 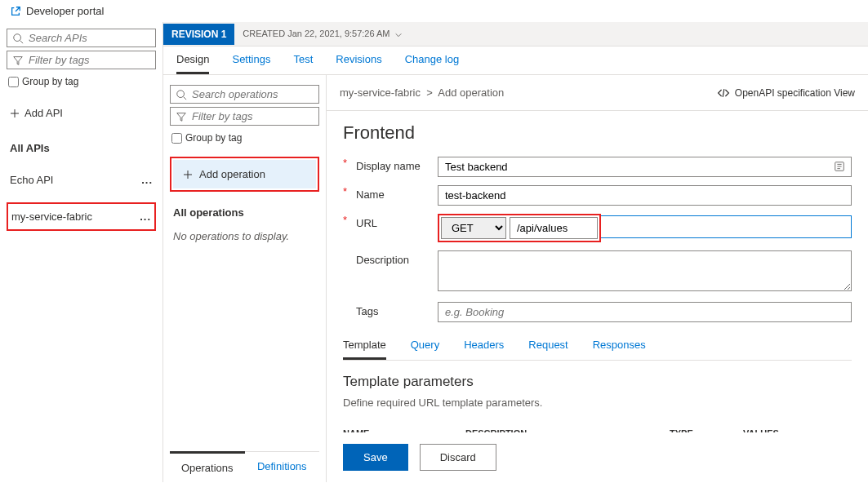 I want to click on template-params-title: Template parameters, so click(x=598, y=382).